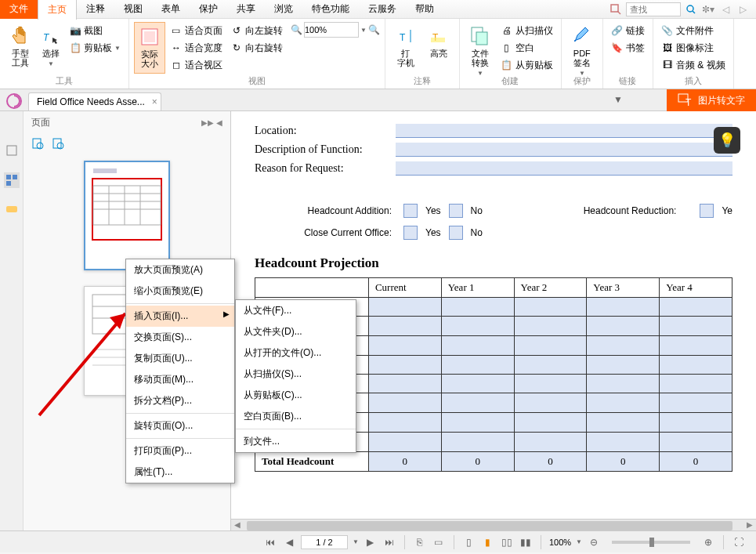 The height and width of the screenshot is (554, 756). Describe the element at coordinates (711, 100) in the screenshot. I see `pic-to-text-button: T 图片转文字` at that location.